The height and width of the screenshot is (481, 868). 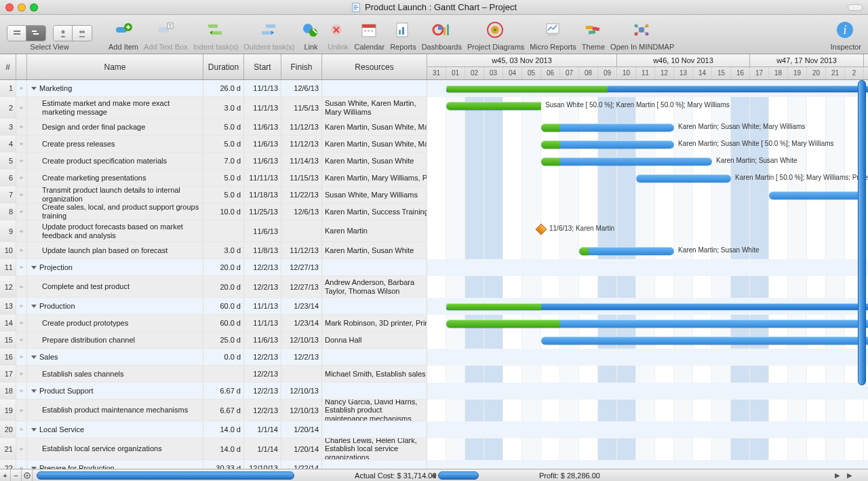 I want to click on vertical-scroll-thumb, so click(x=862, y=233).